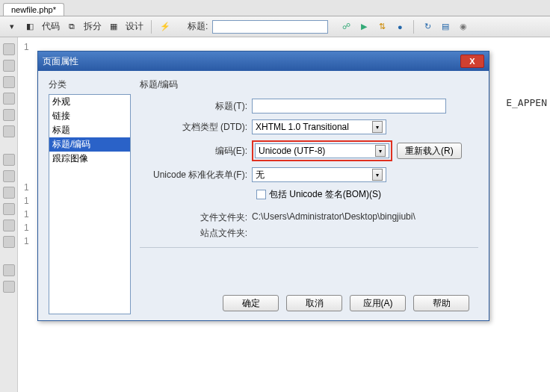  What do you see at coordinates (197, 27) in the screenshot?
I see `title-label: 标题:` at bounding box center [197, 27].